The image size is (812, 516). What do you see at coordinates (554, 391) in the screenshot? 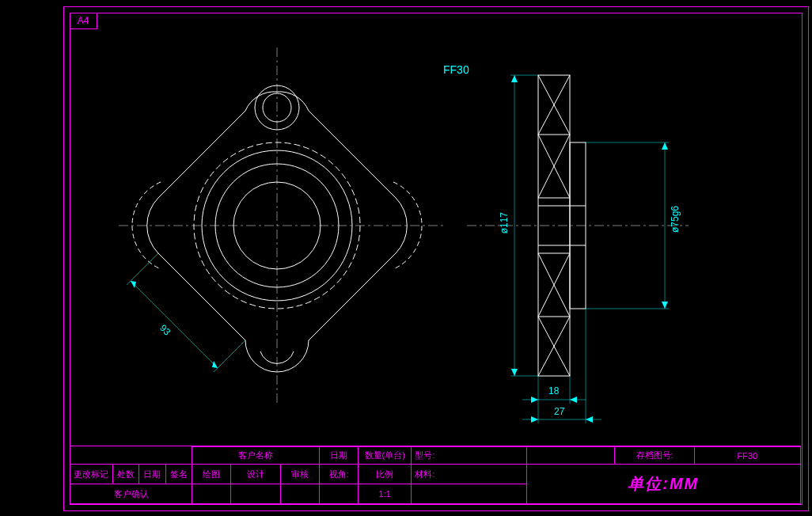
I see `dim-18: 18` at bounding box center [554, 391].